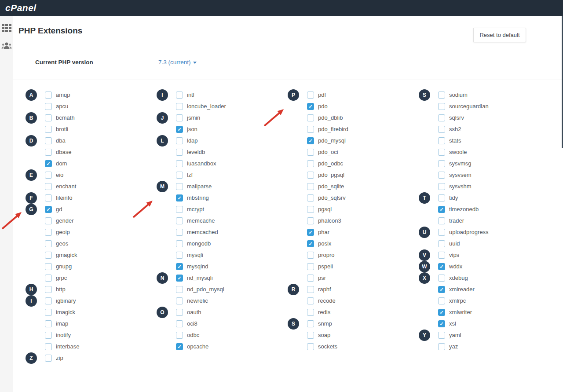  What do you see at coordinates (311, 141) in the screenshot?
I see `checkbox-pdo_mysql: ✓` at bounding box center [311, 141].